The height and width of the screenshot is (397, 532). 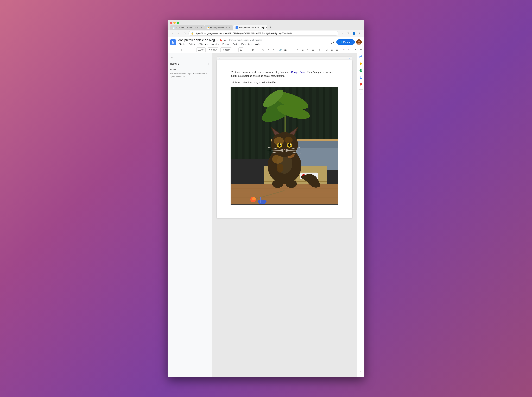 I want to click on underline-button: U, so click(x=263, y=50).